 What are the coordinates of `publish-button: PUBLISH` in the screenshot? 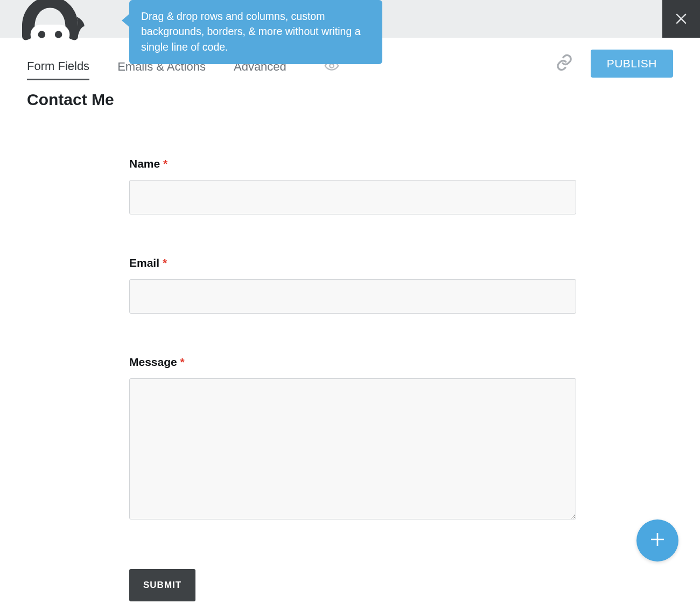 It's located at (632, 64).